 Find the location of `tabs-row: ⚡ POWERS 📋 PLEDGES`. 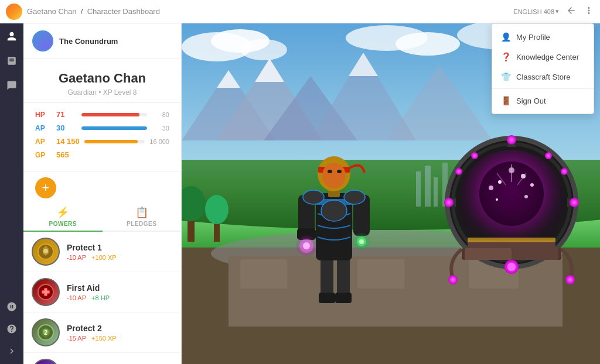

tabs-row: ⚡ POWERS 📋 PLEDGES is located at coordinates (102, 217).